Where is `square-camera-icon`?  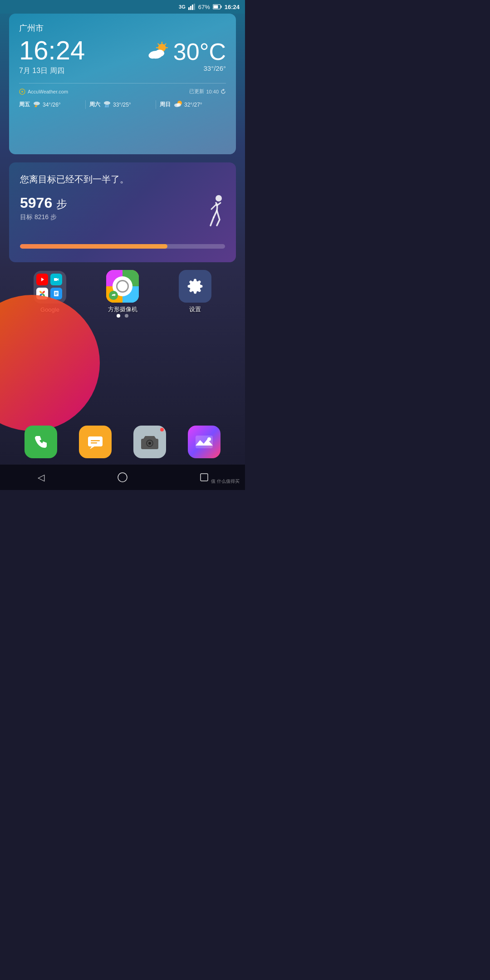
square-camera-icon is located at coordinates (122, 286).